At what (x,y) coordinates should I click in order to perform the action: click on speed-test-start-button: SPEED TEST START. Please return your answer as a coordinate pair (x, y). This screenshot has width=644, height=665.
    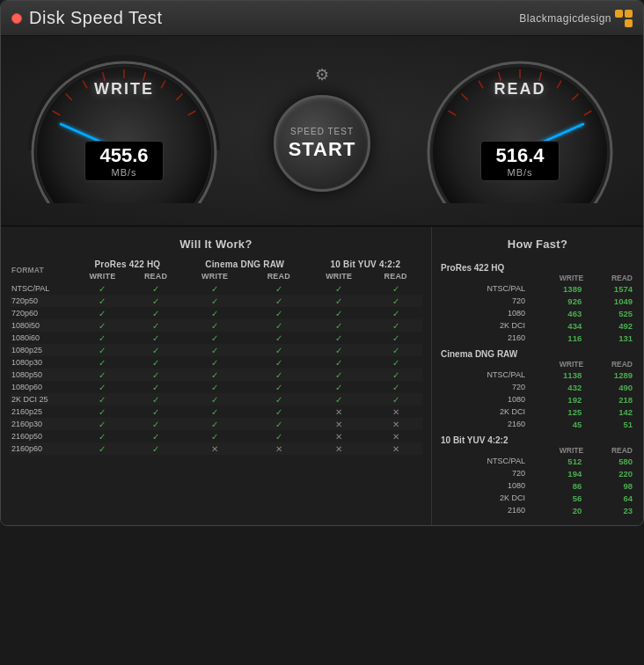
    Looking at the image, I should click on (322, 143).